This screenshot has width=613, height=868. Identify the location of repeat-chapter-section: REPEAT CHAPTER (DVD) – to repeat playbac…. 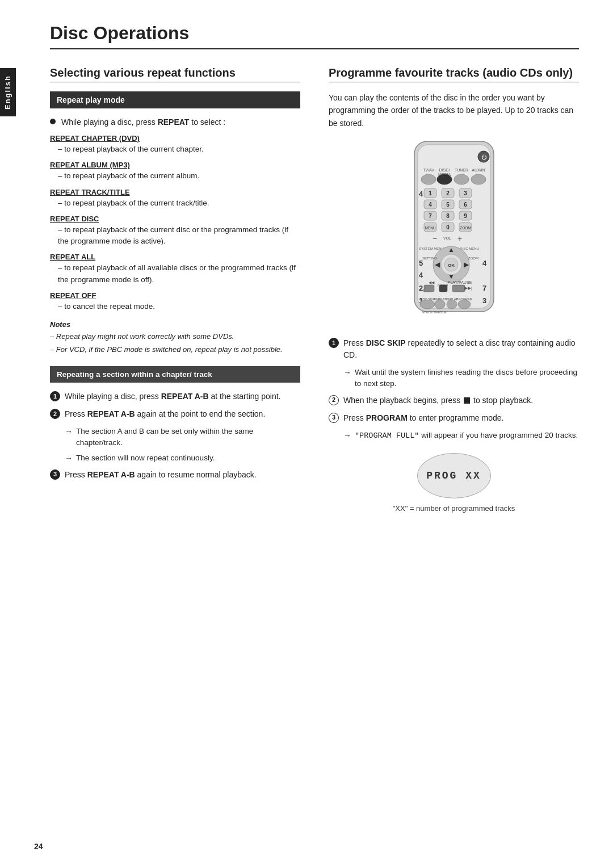
(175, 144).